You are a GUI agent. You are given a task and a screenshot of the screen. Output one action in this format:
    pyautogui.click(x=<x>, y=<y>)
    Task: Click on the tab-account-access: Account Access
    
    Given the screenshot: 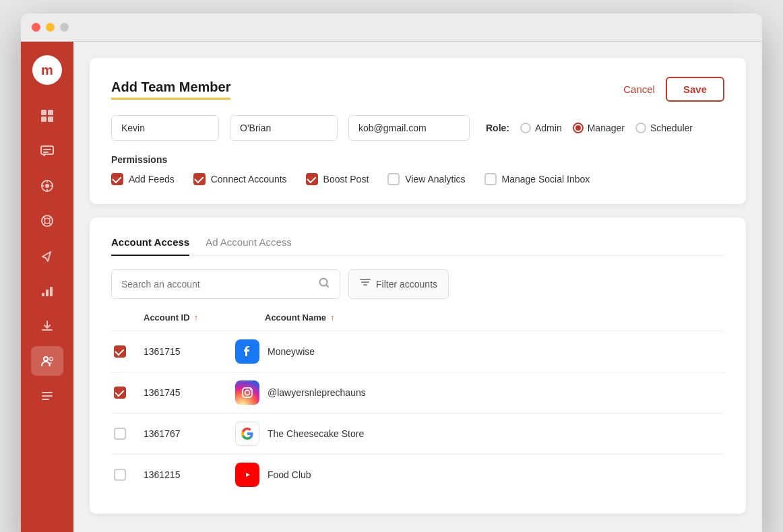 What is the action you would take?
    pyautogui.click(x=150, y=246)
    